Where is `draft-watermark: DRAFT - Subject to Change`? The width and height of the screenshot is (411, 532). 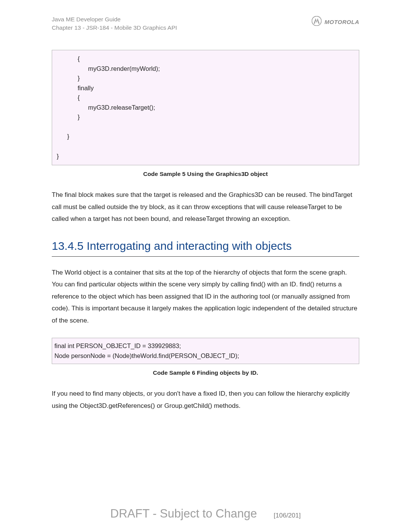
draft-watermark: DRAFT - Subject to Change is located at coordinates (183, 513).